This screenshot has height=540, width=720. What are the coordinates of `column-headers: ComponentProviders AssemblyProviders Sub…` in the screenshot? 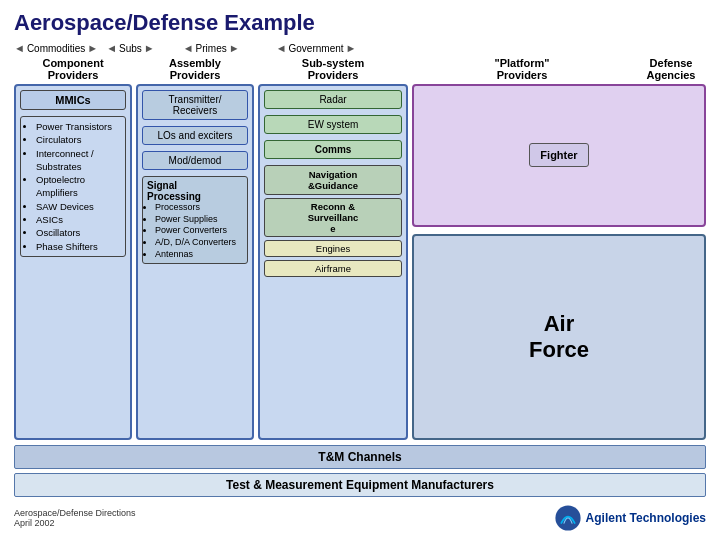 It's located at (360, 69).